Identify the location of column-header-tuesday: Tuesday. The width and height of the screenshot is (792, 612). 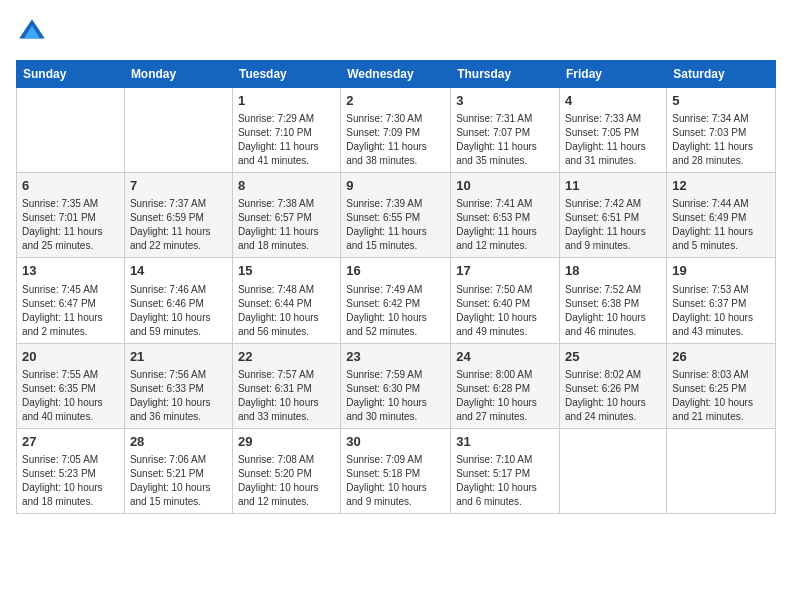
(286, 74).